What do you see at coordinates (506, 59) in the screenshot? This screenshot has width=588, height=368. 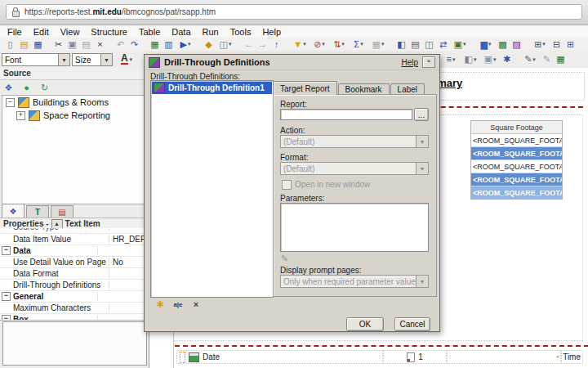 I see `style-variable-icon: ✱` at bounding box center [506, 59].